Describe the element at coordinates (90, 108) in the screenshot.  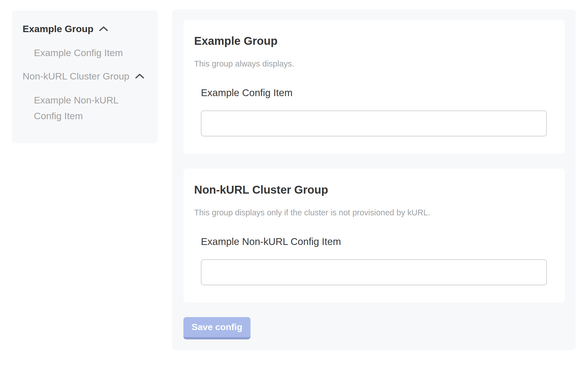
I see `sidebar-item-example-non-kurl-config-item: Example Non-kURL Config Item` at that location.